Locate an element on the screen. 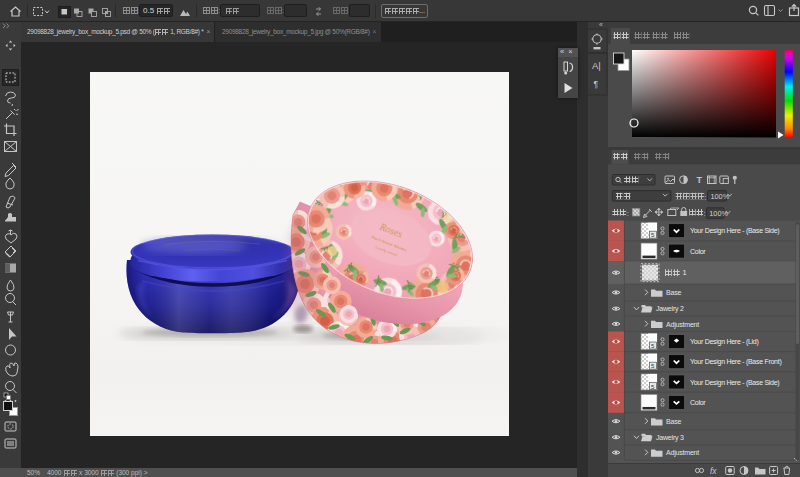 Image resolution: width=800 pixels, height=477 pixels. svg-text: Jawelry 2 is located at coordinates (670, 309).